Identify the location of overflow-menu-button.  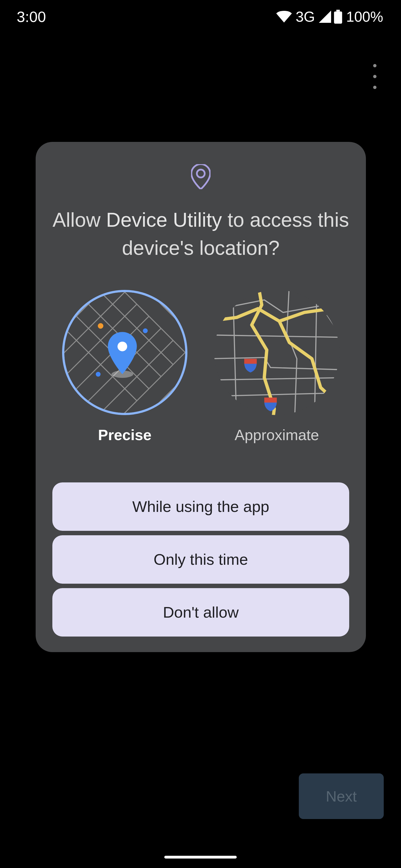
(375, 76).